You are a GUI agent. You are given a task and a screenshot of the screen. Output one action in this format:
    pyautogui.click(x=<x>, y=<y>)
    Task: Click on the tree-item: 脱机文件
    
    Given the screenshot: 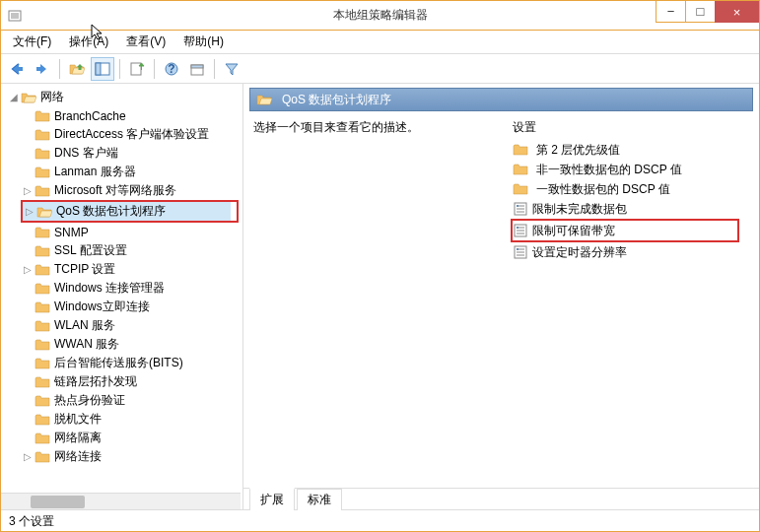 What is the action you would take?
    pyautogui.click(x=122, y=420)
    